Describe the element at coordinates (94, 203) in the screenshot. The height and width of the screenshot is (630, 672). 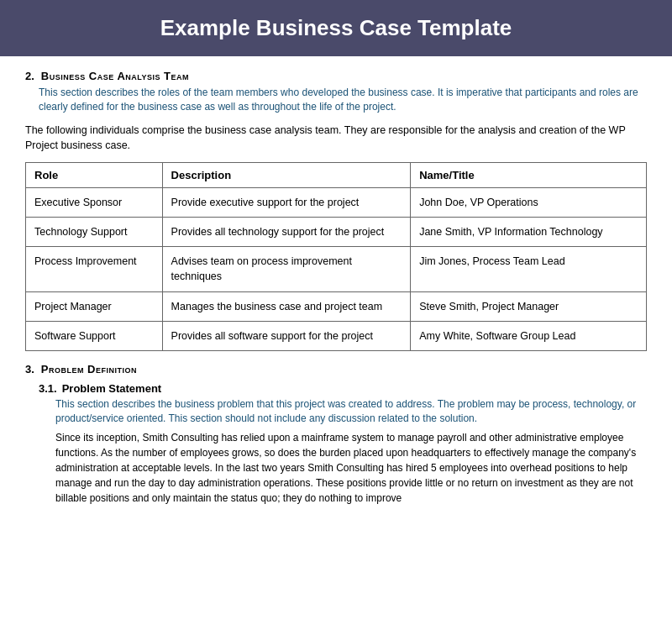
I see `cell-role: Executive Sponsor` at that location.